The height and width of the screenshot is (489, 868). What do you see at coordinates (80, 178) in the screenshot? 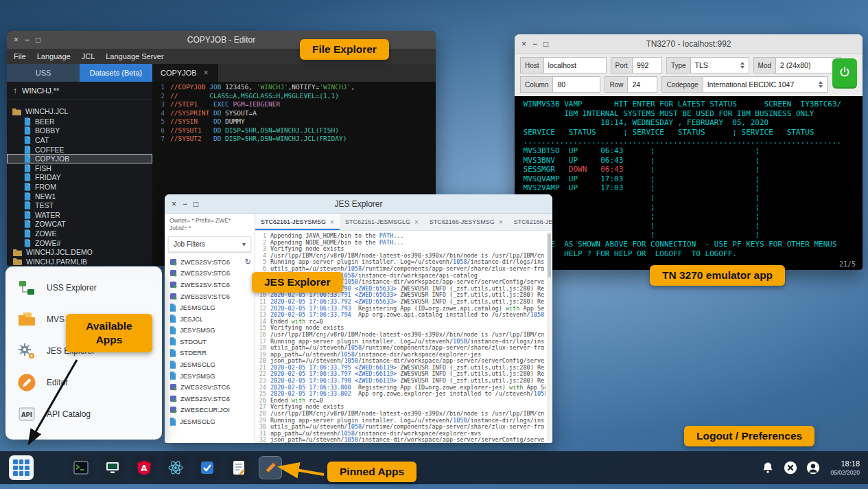
I see `tree-item-friday: FRIDAY` at bounding box center [80, 178].